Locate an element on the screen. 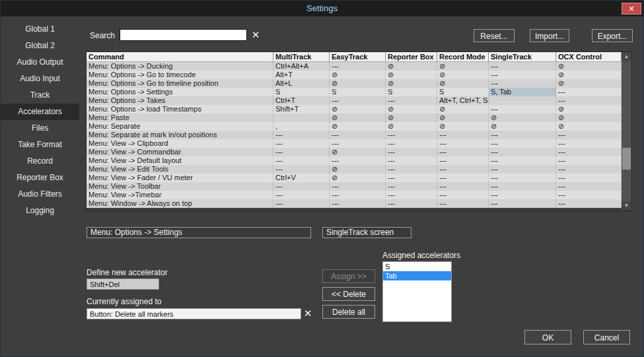  ok-button: OK is located at coordinates (548, 337).